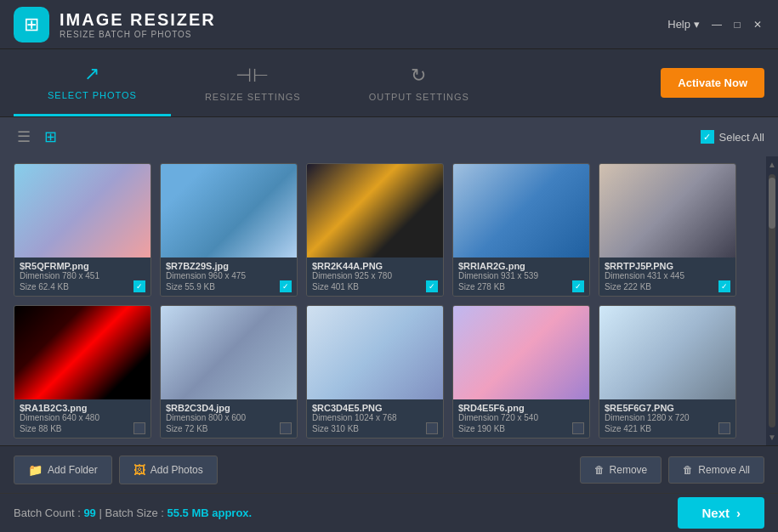  What do you see at coordinates (63, 470) in the screenshot?
I see `add-folder-button: 📁 Add Folder` at bounding box center [63, 470].